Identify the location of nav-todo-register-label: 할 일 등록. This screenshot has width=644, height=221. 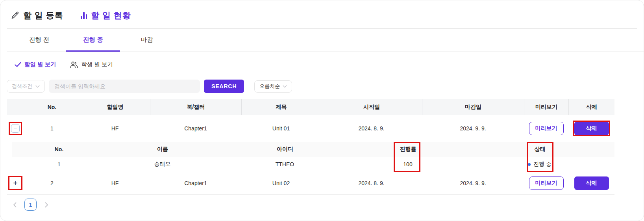
(43, 15).